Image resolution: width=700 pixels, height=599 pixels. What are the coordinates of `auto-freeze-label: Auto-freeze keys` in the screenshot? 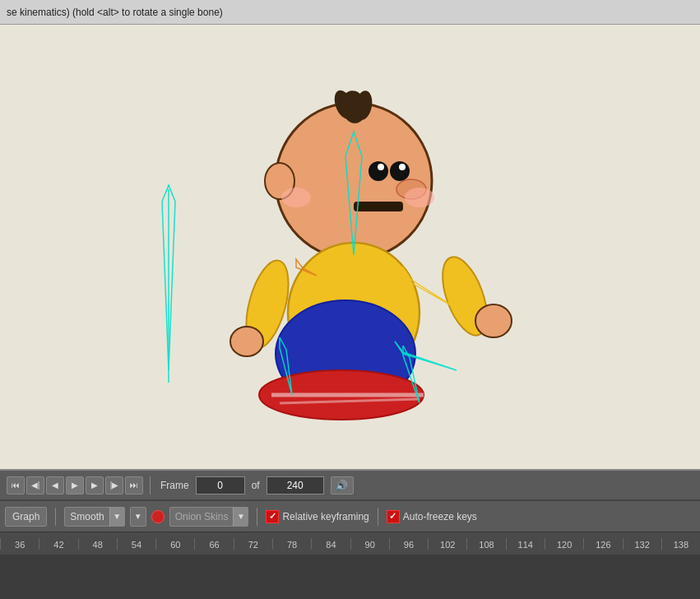 It's located at (440, 517).